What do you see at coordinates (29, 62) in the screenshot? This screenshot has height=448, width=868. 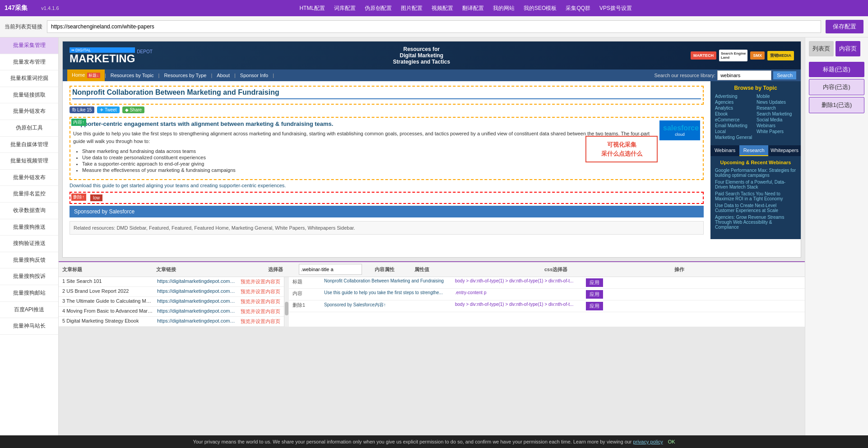 I see `sidebar-item-publish: 批量发布管理` at bounding box center [29, 62].